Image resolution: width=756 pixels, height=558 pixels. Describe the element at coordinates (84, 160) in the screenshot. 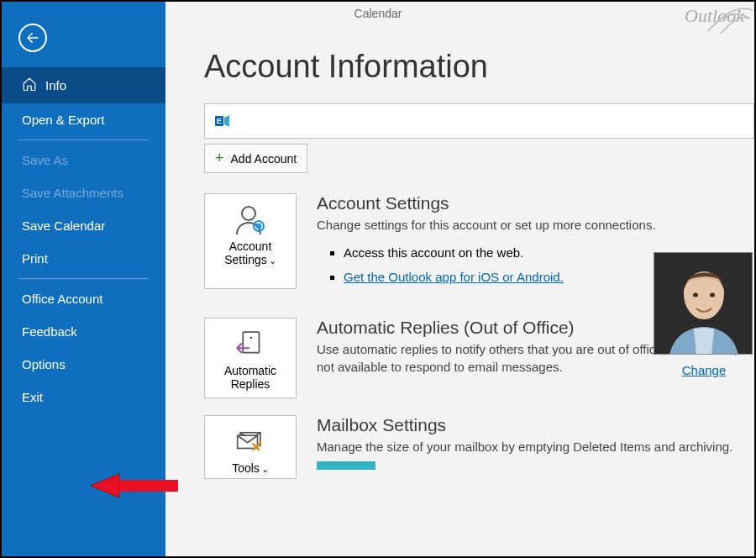

I see `sidebar-item-save-as: Save As` at that location.